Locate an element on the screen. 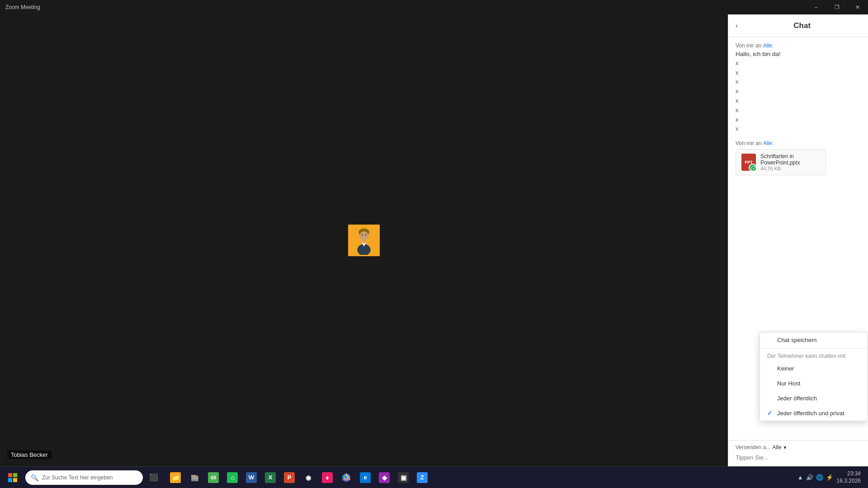  message-extras-1: xxxxxxxx is located at coordinates (798, 96).